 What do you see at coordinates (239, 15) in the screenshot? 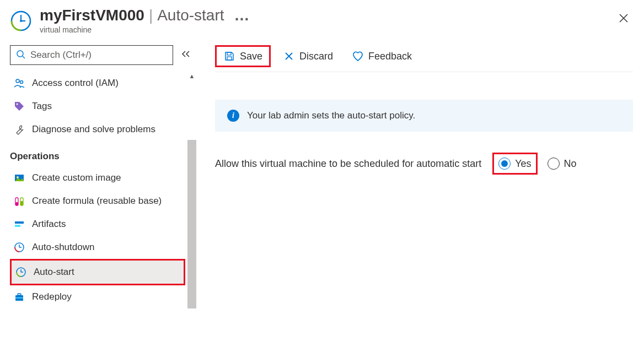
I see `more-button: …` at bounding box center [239, 15].